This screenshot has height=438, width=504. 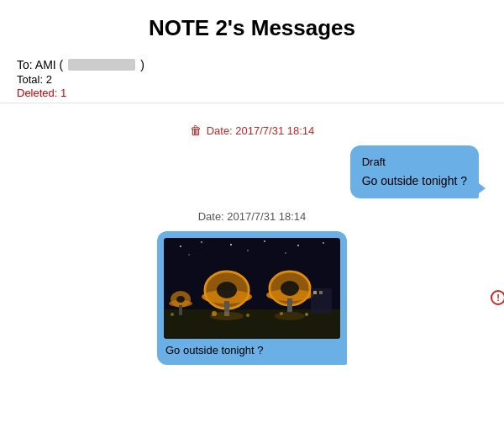 What do you see at coordinates (252, 65) in the screenshot?
I see `recipient-line: To: AMI ( )` at bounding box center [252, 65].